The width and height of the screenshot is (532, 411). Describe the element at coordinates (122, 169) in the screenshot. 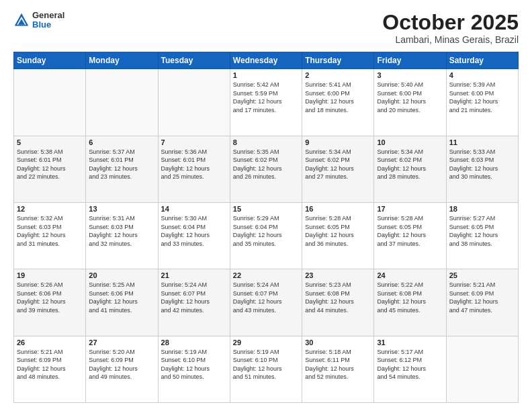

I see `calendar-cell: 6Sunrise: 5:37 AM Sunset: 6:01 PM Daylig…` at that location.